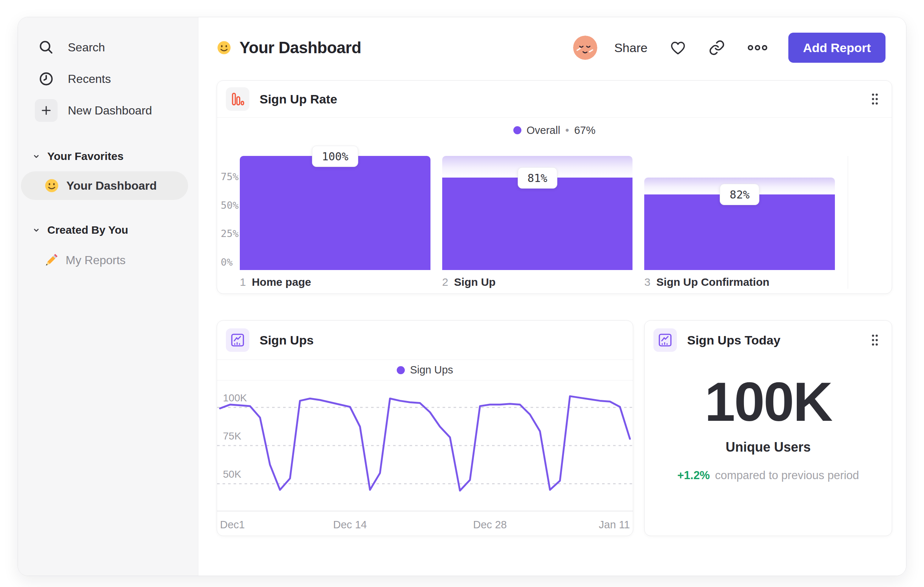 The image size is (924, 587). What do you see at coordinates (694, 475) in the screenshot?
I see `delta-positive-badge: +1.2%` at bounding box center [694, 475].